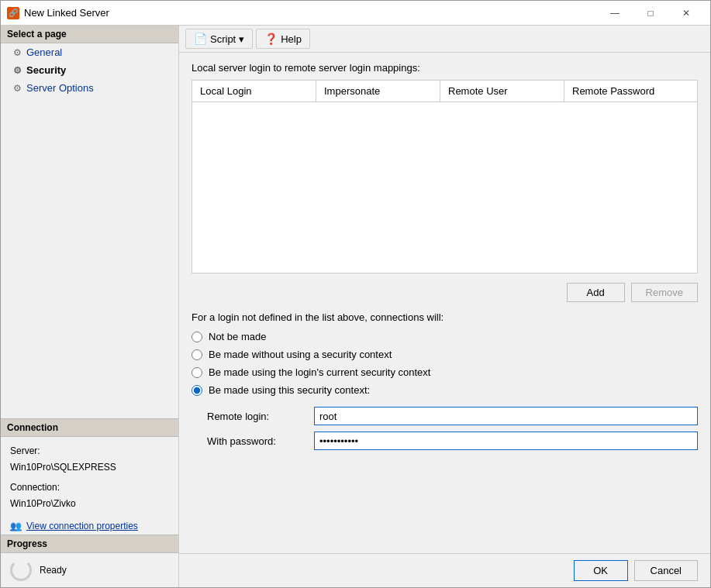 This screenshot has width=711, height=588. I want to click on sidebar-item-security: ⚙ Security, so click(90, 70).